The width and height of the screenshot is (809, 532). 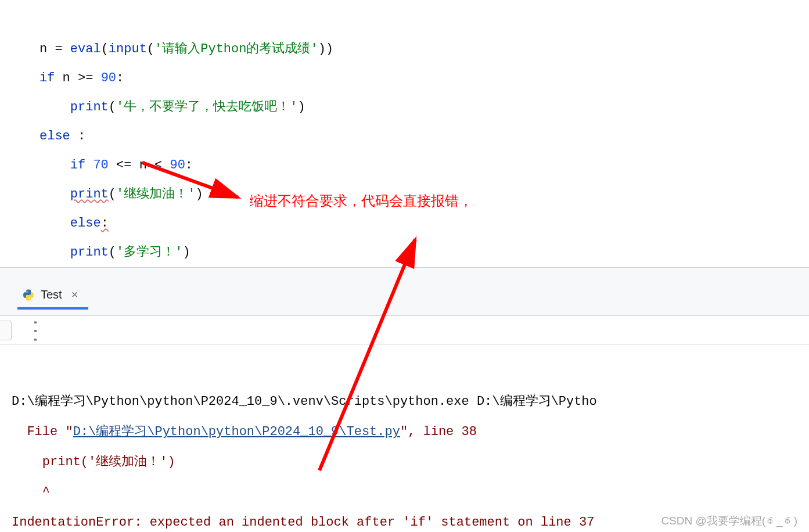 What do you see at coordinates (121, 194) in the screenshot?
I see `code-line-6: print('继续加油！')` at bounding box center [121, 194].